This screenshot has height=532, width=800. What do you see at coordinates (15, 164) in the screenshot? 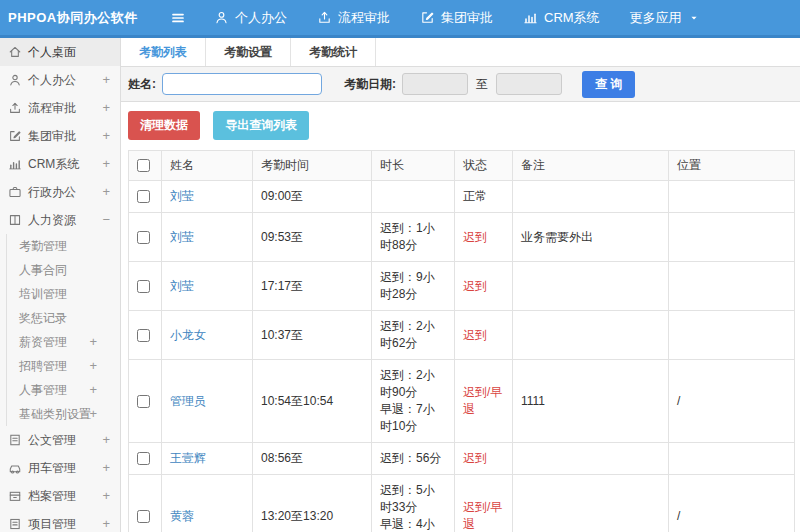
I see `chart-icon` at bounding box center [15, 164].